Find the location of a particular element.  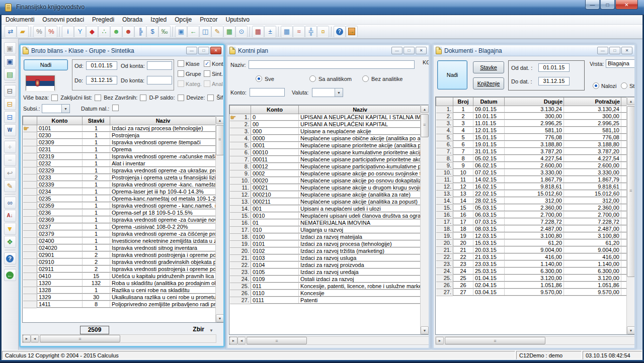

print-export-icon: ⊟ is located at coordinates (10, 117).